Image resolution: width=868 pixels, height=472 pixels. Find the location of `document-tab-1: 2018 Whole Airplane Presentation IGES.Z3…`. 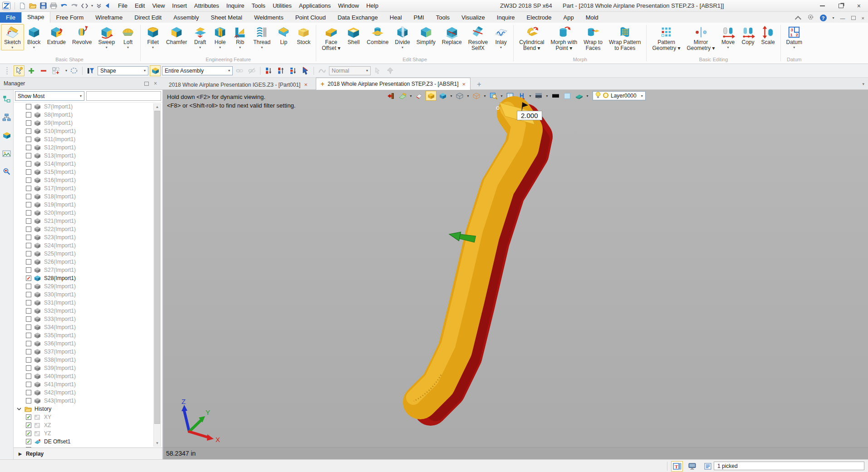

document-tab-1: 2018 Whole Airplane Presentation IGES.Z3… is located at coordinates (238, 84).